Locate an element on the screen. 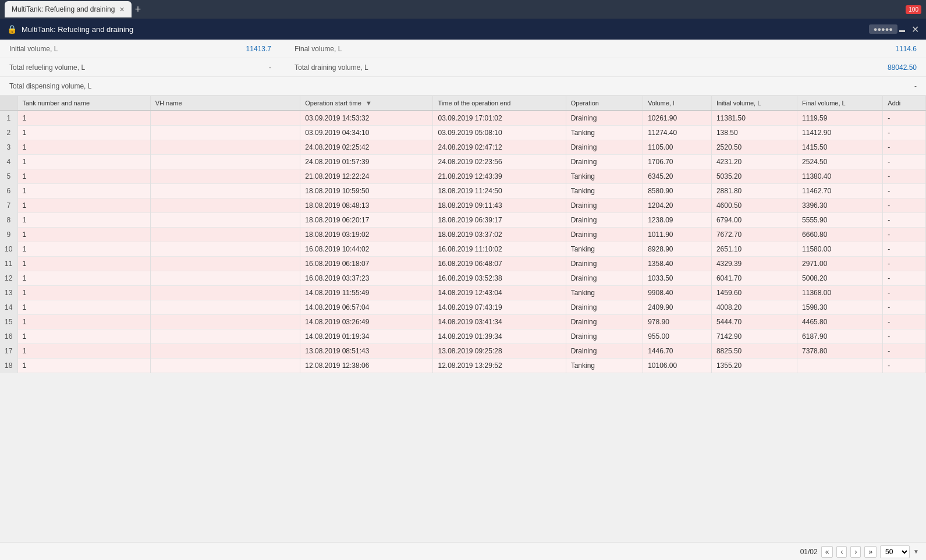 The height and width of the screenshot is (560, 926). cell-final_volume: 11380.40 is located at coordinates (840, 177).